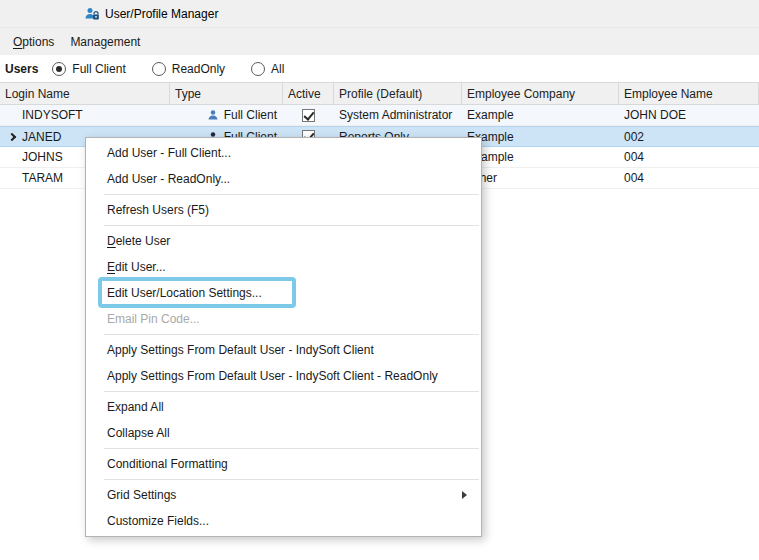  I want to click on label: Add User - ReadOnly..., so click(168, 179).